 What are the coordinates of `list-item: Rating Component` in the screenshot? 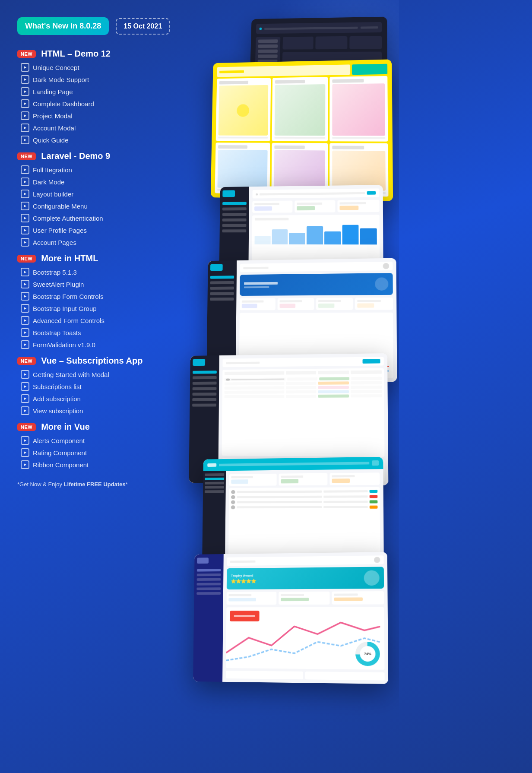 It's located at (101, 453).